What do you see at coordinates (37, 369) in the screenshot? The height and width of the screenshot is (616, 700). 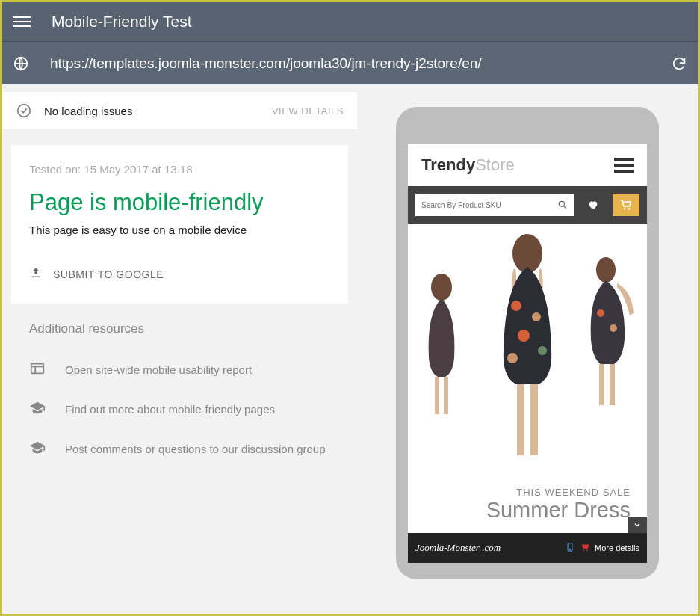 I see `webpage-icon` at bounding box center [37, 369].